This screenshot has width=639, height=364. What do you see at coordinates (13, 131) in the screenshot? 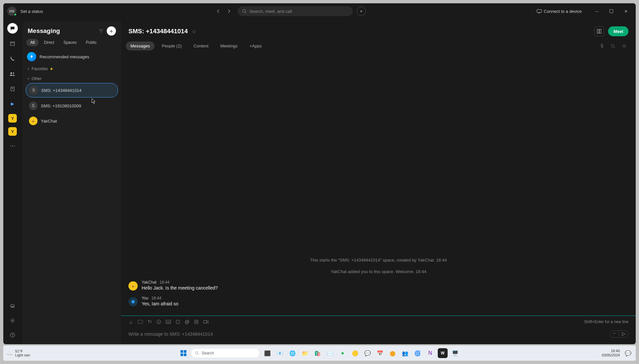
I see `rail-yakchat-app2-icon: Y` at bounding box center [13, 131].